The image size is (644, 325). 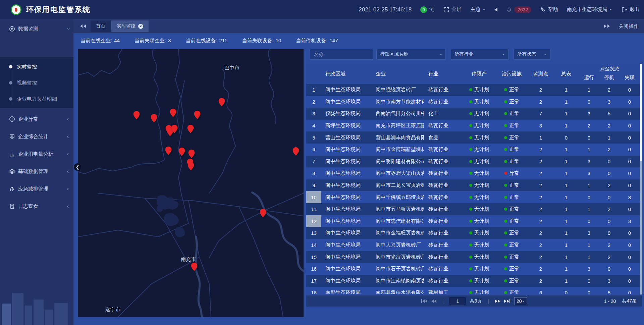 What do you see at coordinates (473, 281) in the screenshot?
I see `table-row: 17阆中生态环境局阆中市江南镇阆南页岩砖瓦行业无计划正常21030` at bounding box center [473, 281].